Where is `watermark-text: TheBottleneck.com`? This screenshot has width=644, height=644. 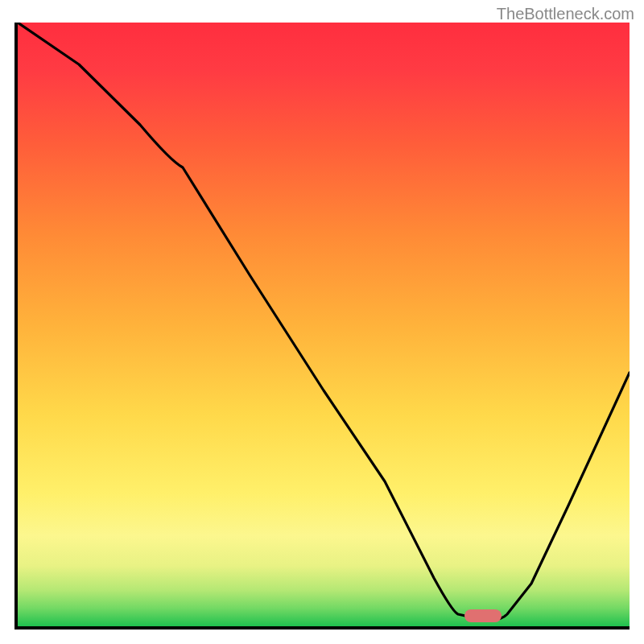 watermark-text: TheBottleneck.com is located at coordinates (565, 14).